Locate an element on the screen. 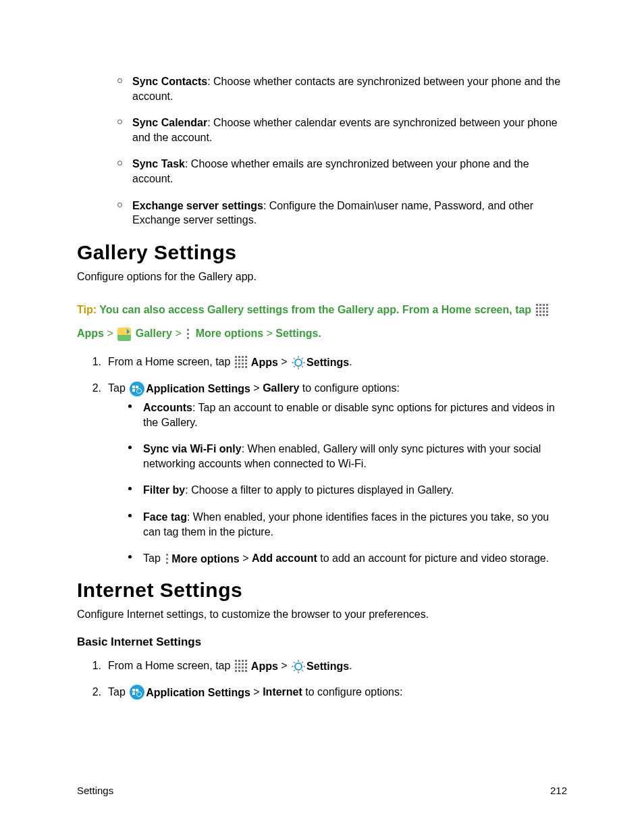 The height and width of the screenshot is (834, 644). list-item: Face tag: When enabled, your phone ident… is located at coordinates (348, 524).